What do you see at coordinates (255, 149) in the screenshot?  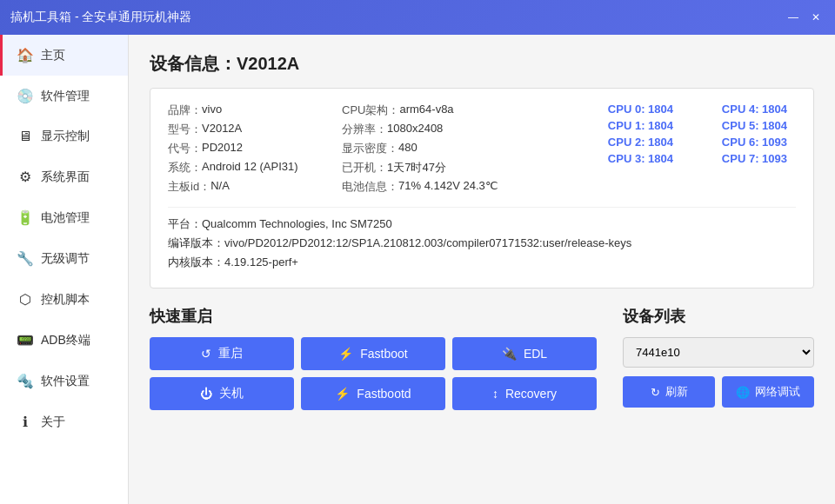 I see `device-field-row: 代号：PD2012` at bounding box center [255, 149].